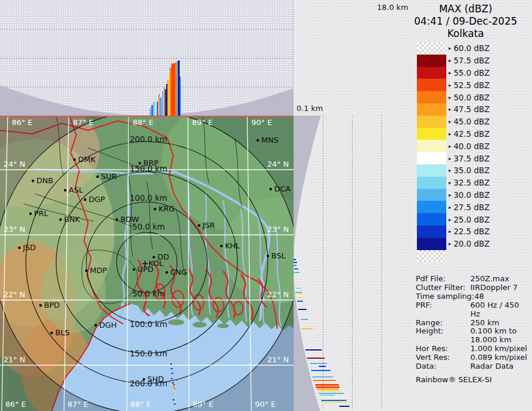 The width and height of the screenshot is (532, 411). I want to click on city-label: BNK, so click(72, 220).